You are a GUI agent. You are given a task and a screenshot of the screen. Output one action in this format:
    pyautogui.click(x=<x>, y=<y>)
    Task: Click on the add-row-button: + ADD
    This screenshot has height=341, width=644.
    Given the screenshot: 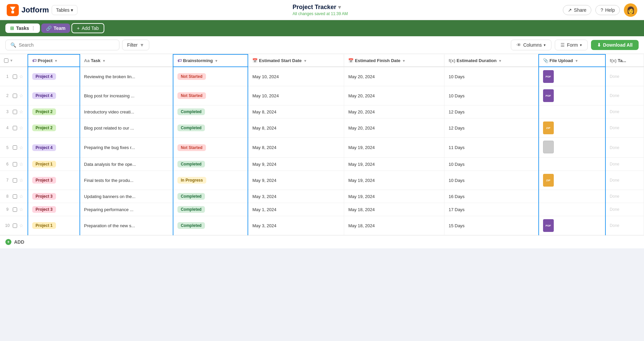 What is the action you would take?
    pyautogui.click(x=322, y=242)
    